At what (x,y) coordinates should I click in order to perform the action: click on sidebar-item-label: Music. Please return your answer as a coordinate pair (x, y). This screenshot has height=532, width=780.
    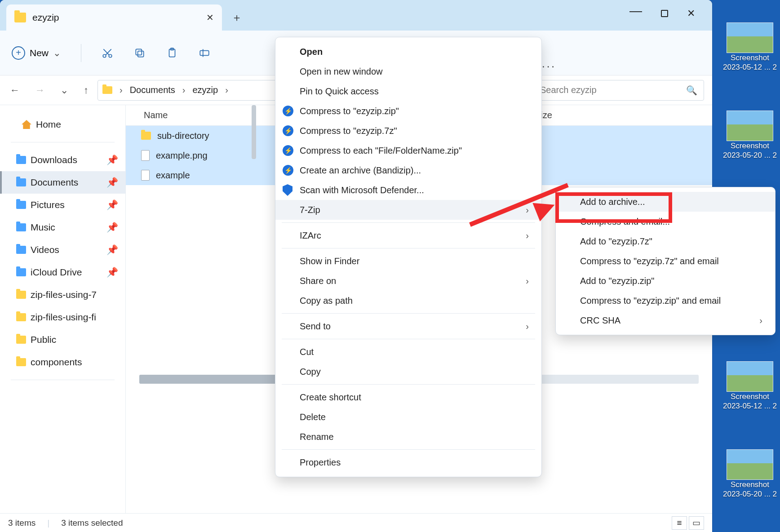
    Looking at the image, I should click on (43, 227).